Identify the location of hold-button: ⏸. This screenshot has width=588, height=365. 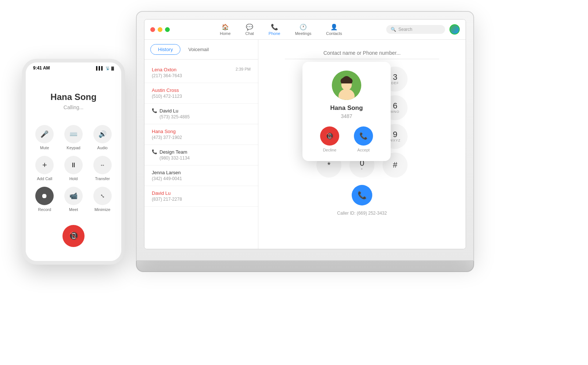
(74, 165).